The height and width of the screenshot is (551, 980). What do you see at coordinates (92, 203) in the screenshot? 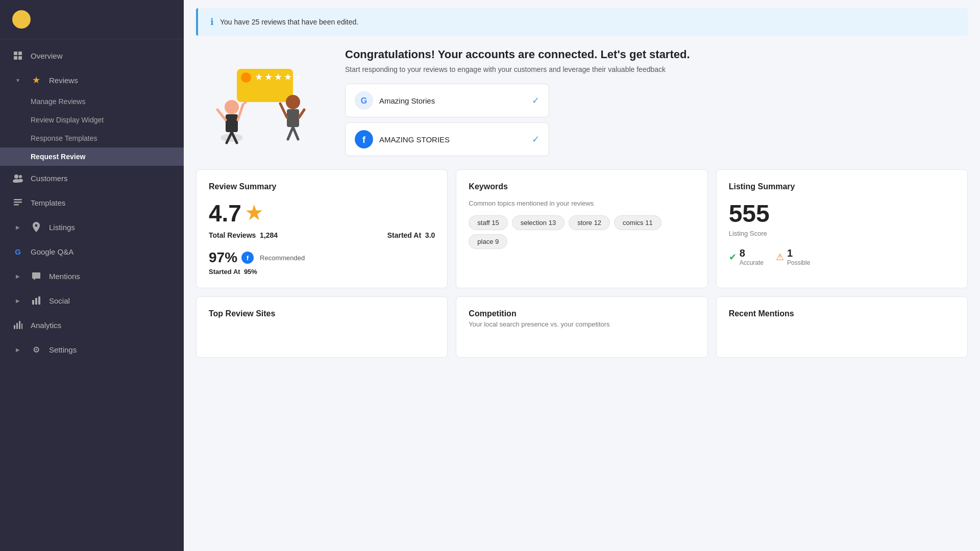
I see `sidebar-item-templates: Templates` at bounding box center [92, 203].